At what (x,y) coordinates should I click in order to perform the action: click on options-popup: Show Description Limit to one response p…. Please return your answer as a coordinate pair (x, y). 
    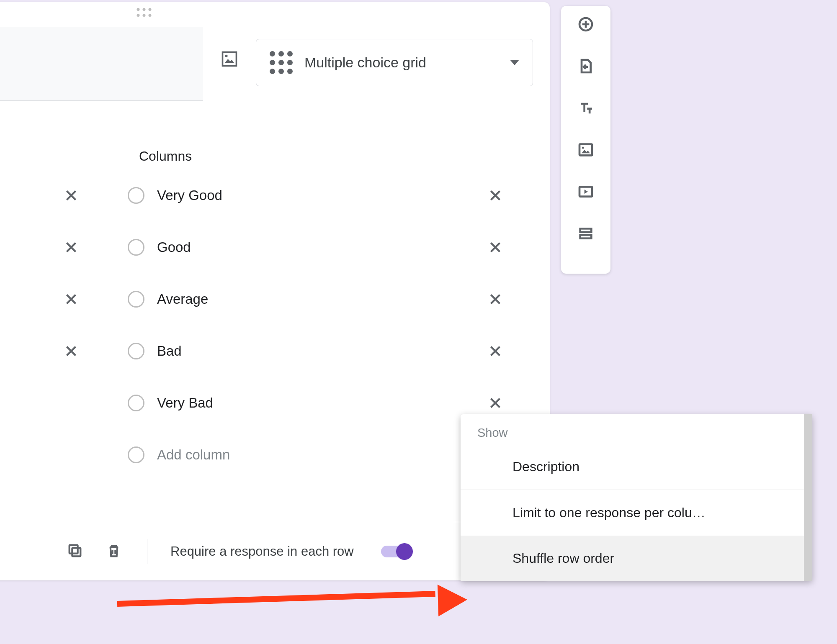
    Looking at the image, I should click on (636, 498).